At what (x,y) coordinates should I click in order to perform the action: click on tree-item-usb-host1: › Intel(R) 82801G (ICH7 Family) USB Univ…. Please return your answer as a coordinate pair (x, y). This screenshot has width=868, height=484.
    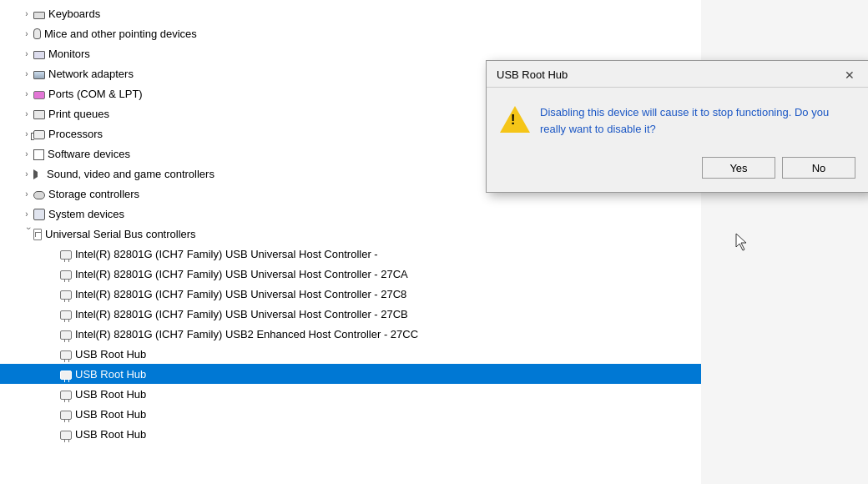
    Looking at the image, I should click on (351, 254).